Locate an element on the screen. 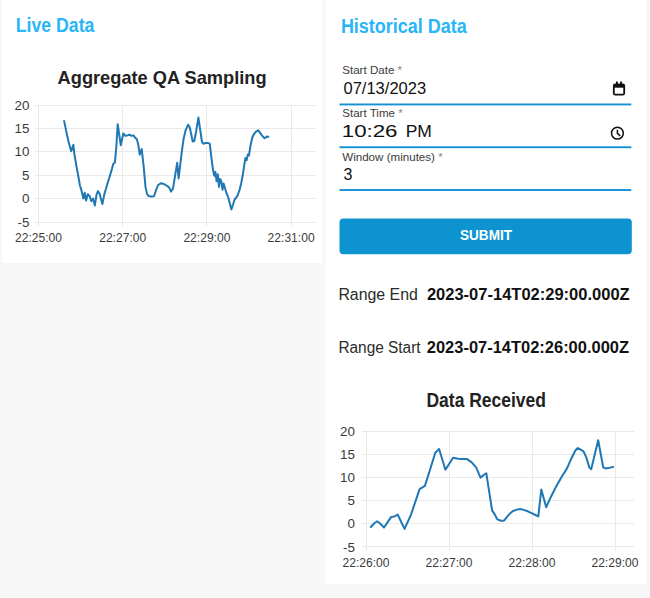 The image size is (650, 598). svg-text: 3 is located at coordinates (348, 174).